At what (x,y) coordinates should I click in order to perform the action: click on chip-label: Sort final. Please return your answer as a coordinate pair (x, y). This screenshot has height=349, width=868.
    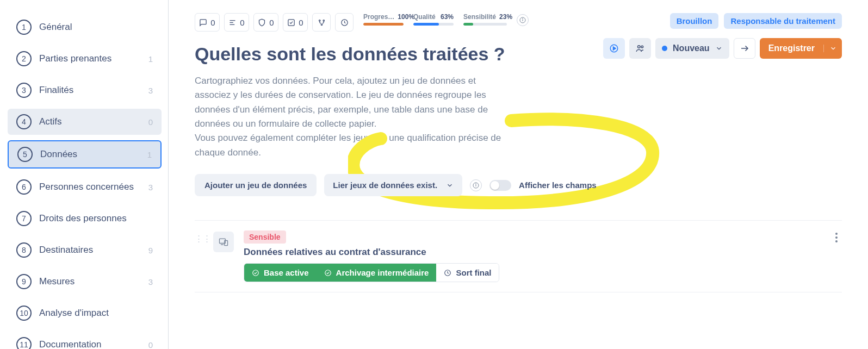
    Looking at the image, I should click on (473, 273).